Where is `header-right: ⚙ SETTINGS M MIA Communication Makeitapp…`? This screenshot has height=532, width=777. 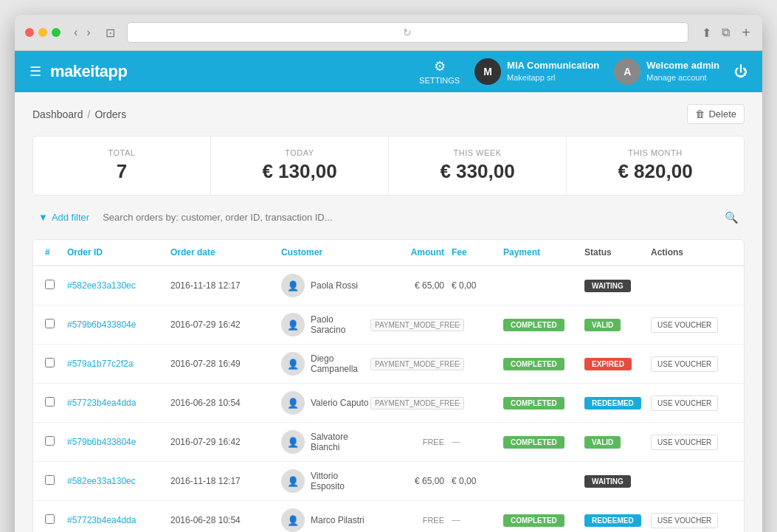
header-right: ⚙ SETTINGS M MIA Communication Makeitapp… is located at coordinates (583, 72).